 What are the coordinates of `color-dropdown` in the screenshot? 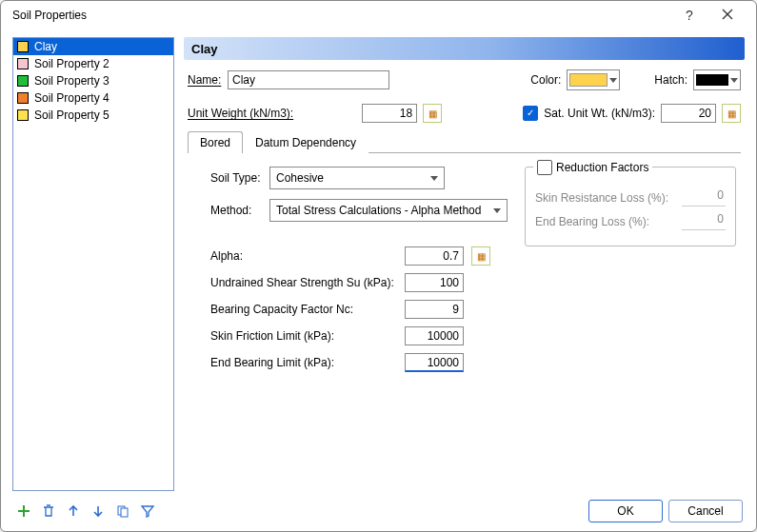 It's located at (593, 80).